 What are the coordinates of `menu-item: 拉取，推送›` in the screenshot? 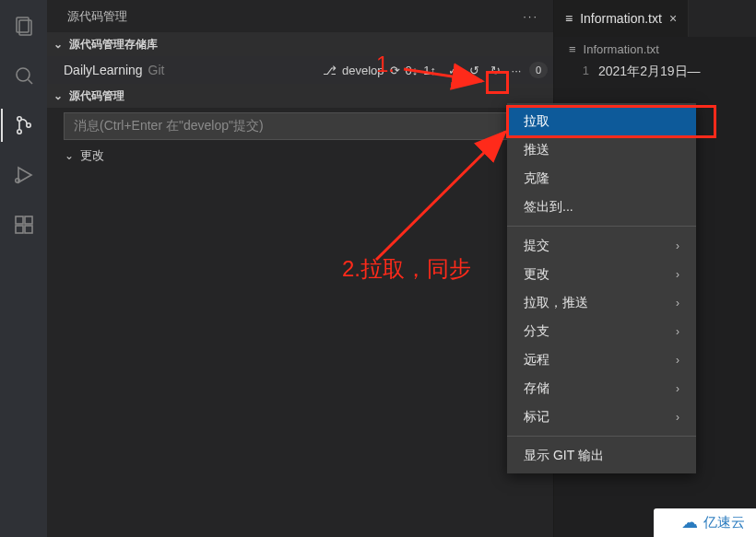 It's located at (601, 302).